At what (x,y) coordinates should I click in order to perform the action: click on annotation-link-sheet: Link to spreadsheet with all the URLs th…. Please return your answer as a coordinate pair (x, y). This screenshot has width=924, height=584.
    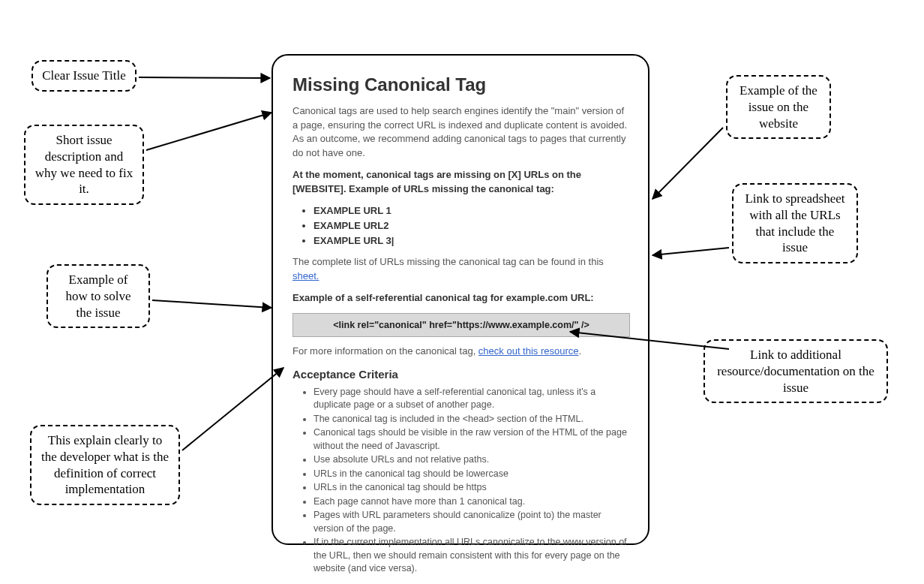
    Looking at the image, I should click on (795, 224).